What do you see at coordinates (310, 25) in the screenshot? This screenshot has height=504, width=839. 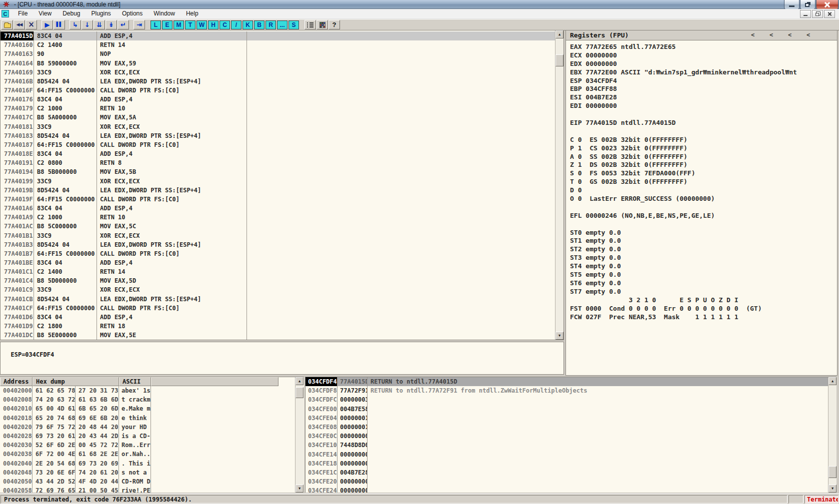 I see `windows-list-button` at bounding box center [310, 25].